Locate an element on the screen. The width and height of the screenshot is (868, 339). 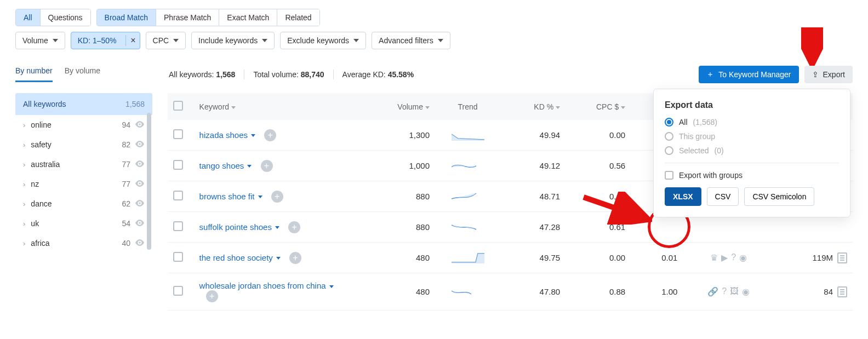
sidebar-count: 82 is located at coordinates (126, 145).